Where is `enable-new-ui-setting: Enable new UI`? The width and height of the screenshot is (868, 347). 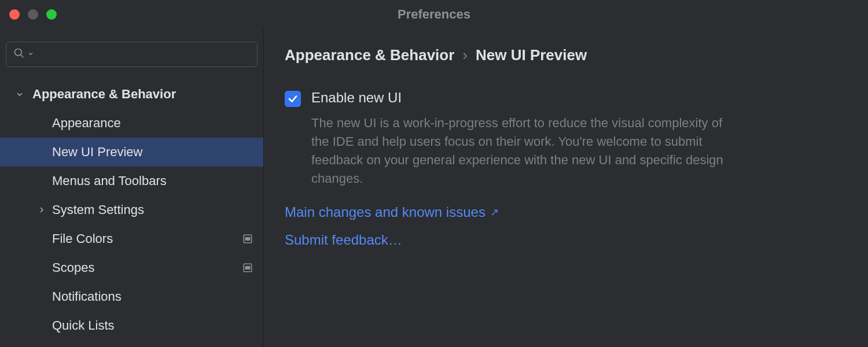 enable-new-ui-setting: Enable new UI is located at coordinates (566, 98).